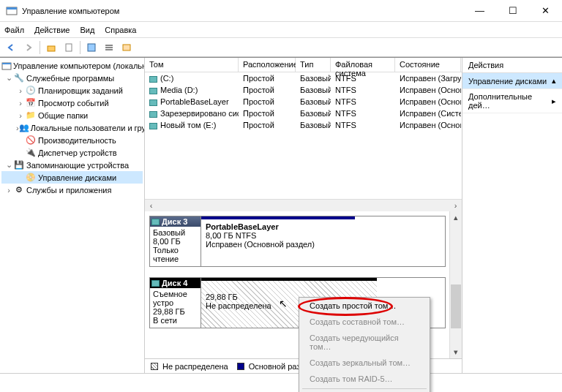 The image size is (562, 392). What do you see at coordinates (72, 78) in the screenshot?
I see `tree-system-tools: ⌄🔧Служебные программы` at bounding box center [72, 78].